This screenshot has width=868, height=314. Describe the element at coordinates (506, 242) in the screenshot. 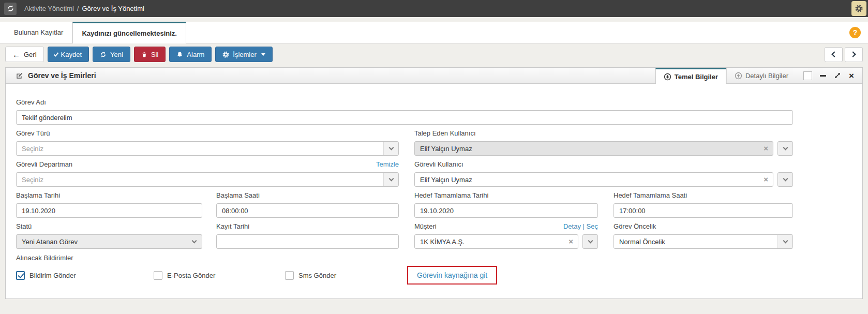

I see `customer-combo: 1K KİMYA A.Ş. ×` at that location.